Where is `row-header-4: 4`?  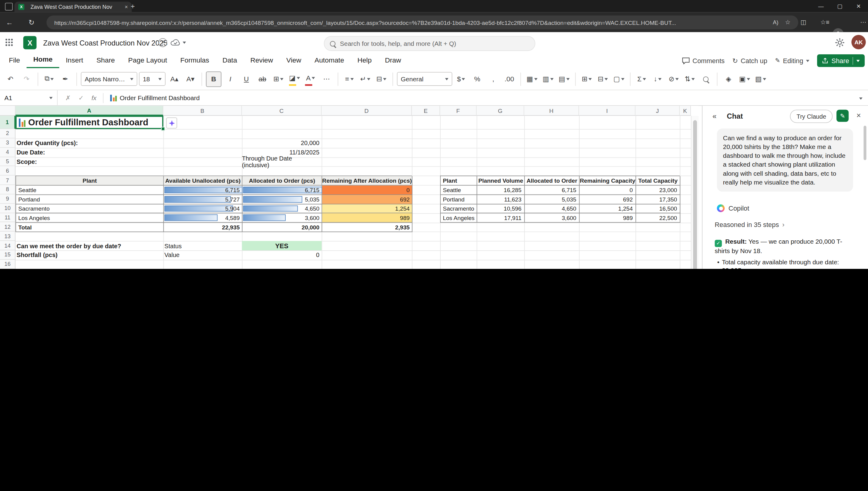
row-header-4: 4 is located at coordinates (8, 152).